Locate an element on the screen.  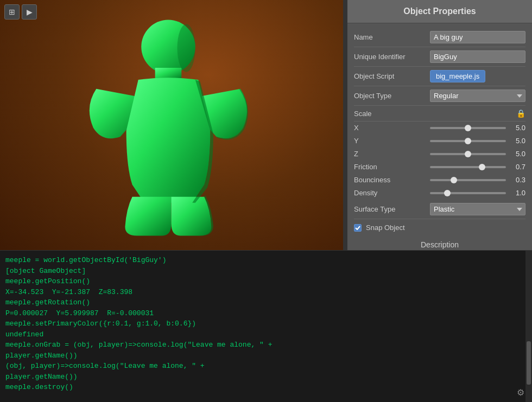
friction-value: 0.7 is located at coordinates (517, 167).